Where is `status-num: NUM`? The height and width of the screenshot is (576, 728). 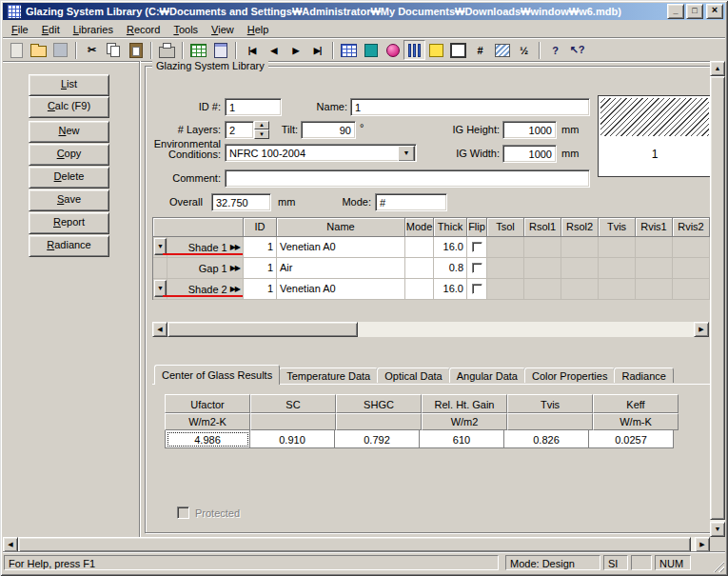
status-num: NUM is located at coordinates (673, 563).